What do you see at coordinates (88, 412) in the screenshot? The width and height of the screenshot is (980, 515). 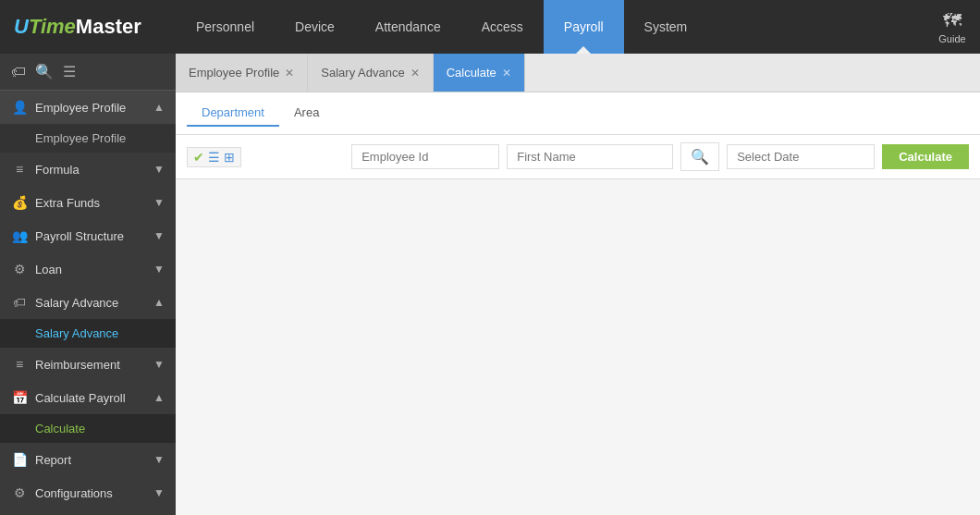 I see `sidebar-section-calculate-payroll: 📅 Calculate Payroll ▲ Calculate` at bounding box center [88, 412].